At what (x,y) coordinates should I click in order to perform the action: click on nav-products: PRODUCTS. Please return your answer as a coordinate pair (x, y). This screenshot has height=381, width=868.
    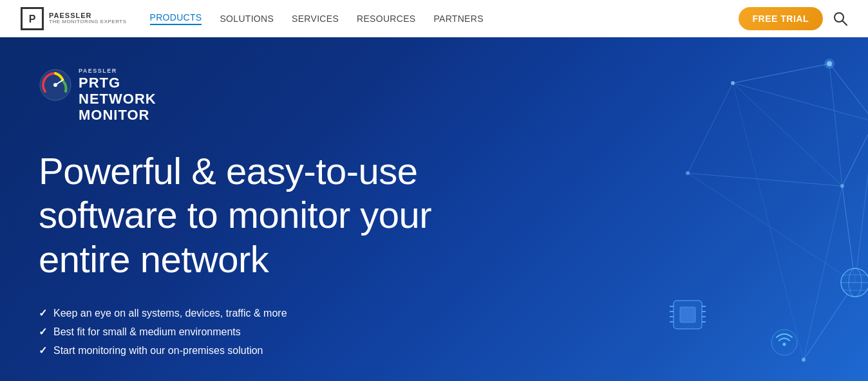
    Looking at the image, I should click on (176, 19).